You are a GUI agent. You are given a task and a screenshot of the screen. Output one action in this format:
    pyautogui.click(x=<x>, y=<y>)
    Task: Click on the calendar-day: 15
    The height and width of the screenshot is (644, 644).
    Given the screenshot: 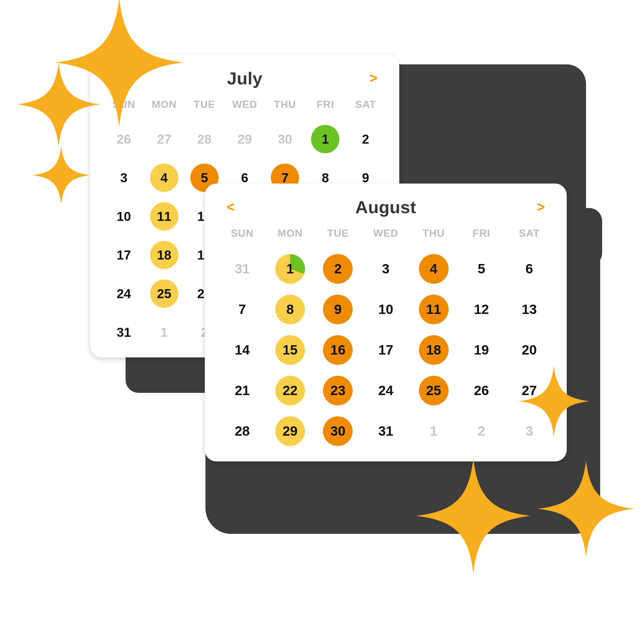 What is the action you would take?
    pyautogui.click(x=290, y=350)
    